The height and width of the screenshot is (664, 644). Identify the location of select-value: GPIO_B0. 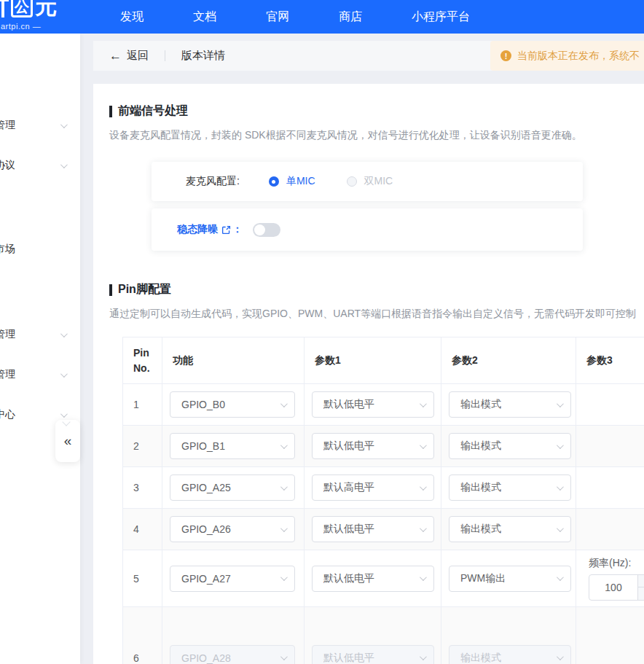
(203, 405).